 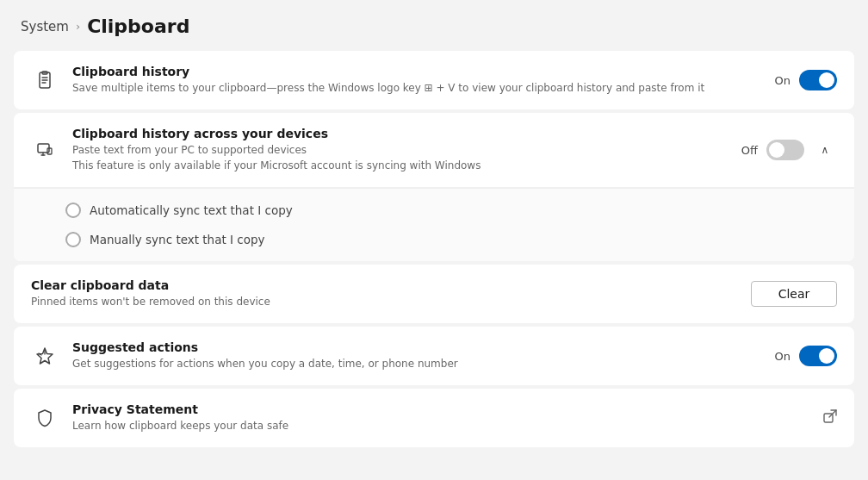 What do you see at coordinates (818, 356) in the screenshot?
I see `suggested-actions-toggle` at bounding box center [818, 356].